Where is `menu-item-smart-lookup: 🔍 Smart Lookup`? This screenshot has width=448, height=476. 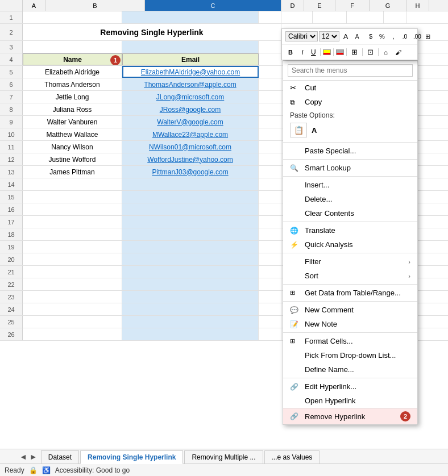 menu-item-smart-lookup: 🔍 Smart Lookup is located at coordinates (350, 168).